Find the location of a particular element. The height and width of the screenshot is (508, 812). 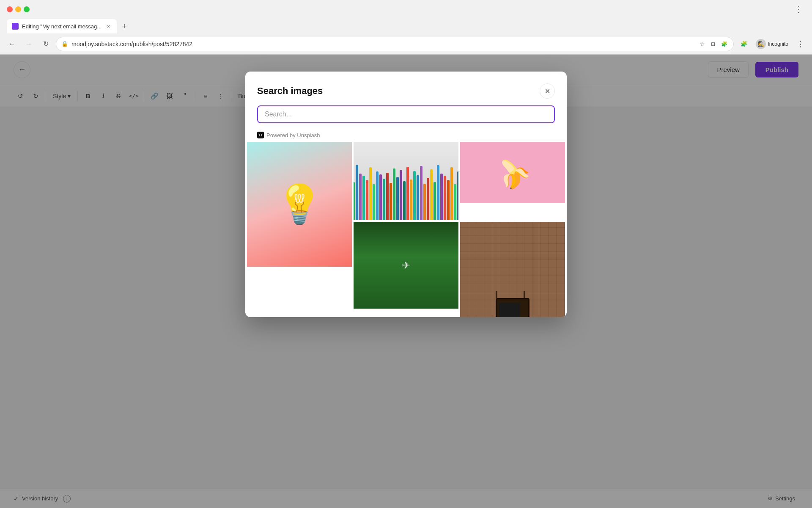

tv-legs is located at coordinates (510, 295).